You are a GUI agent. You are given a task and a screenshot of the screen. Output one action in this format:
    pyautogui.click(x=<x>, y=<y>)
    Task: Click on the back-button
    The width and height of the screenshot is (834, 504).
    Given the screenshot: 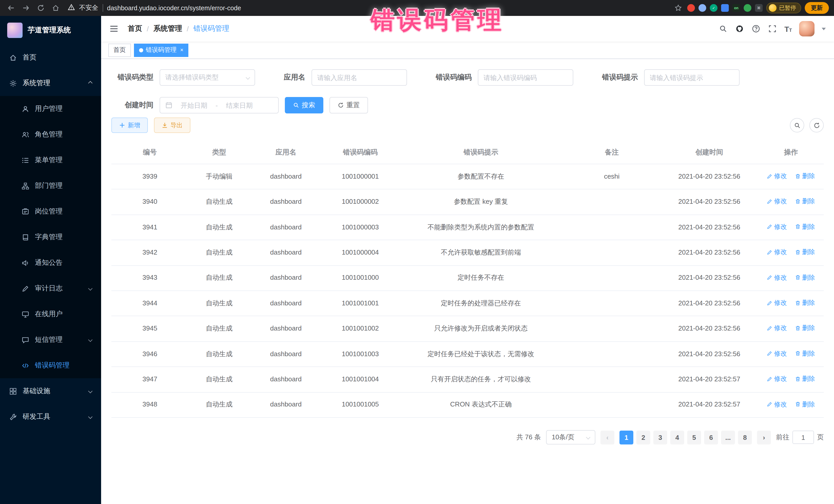 What is the action you would take?
    pyautogui.click(x=11, y=8)
    